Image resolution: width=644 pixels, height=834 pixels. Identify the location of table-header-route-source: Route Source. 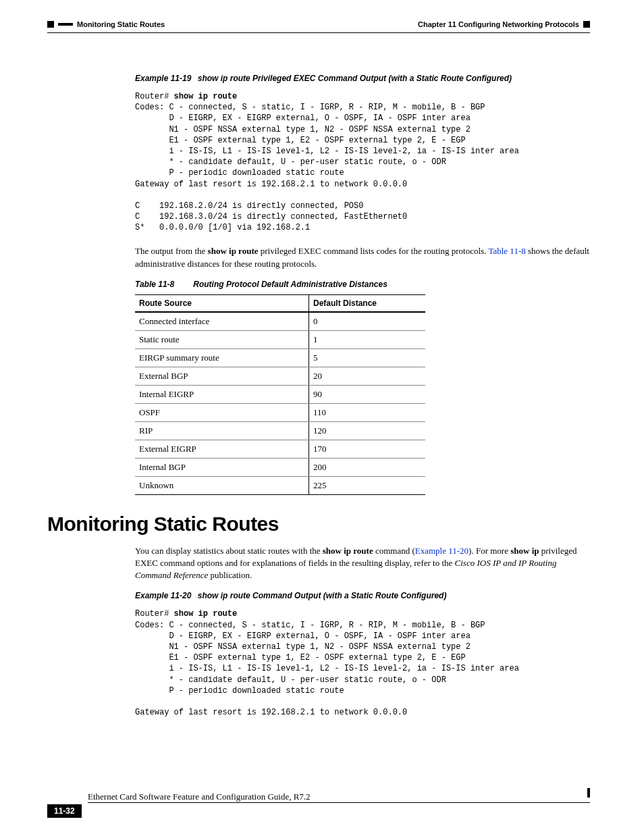
(222, 303).